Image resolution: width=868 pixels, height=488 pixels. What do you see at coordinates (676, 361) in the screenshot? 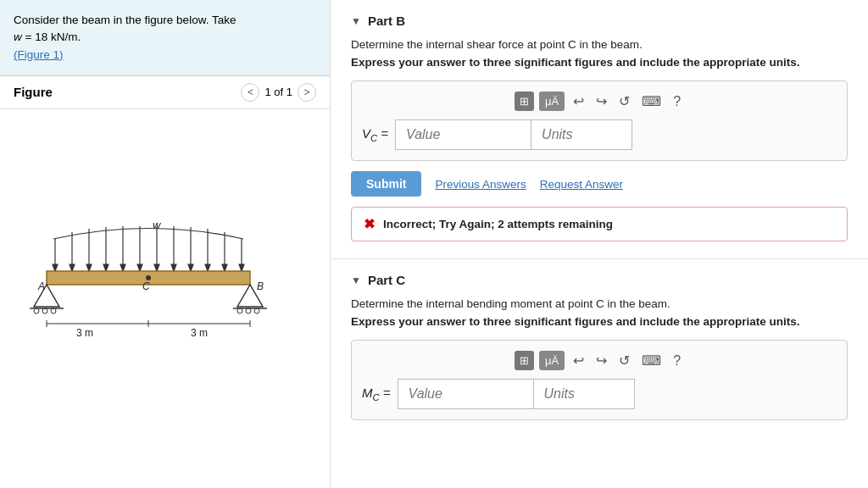
I see `help-button-c: ?` at bounding box center [676, 361].